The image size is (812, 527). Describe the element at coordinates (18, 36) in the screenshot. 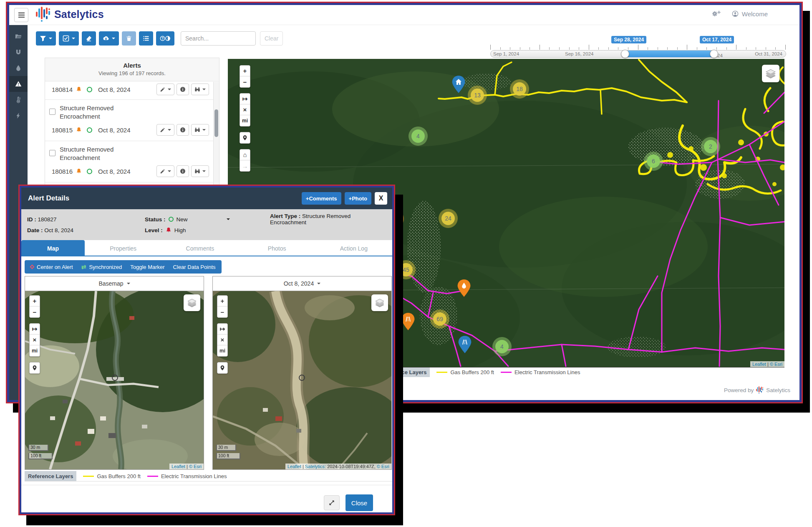

I see `sidebar-item-projects` at that location.